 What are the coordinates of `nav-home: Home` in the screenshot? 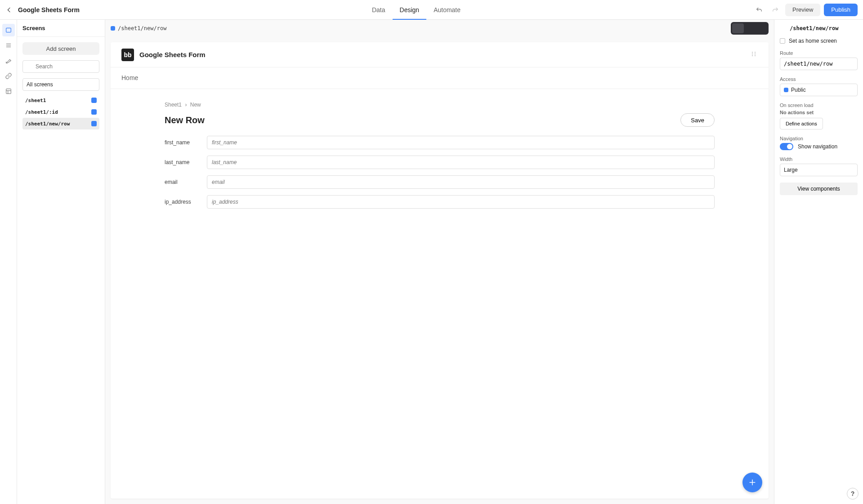 It's located at (130, 78).